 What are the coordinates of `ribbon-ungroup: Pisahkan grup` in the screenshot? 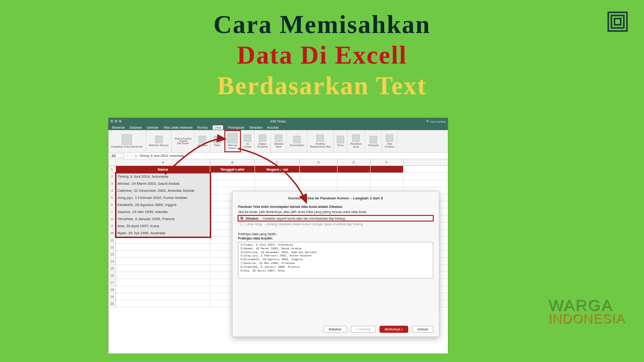 It's located at (356, 141).